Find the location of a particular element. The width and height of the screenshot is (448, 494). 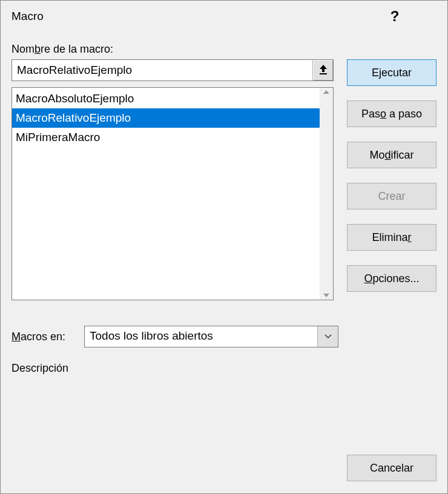

reference-button is located at coordinates (323, 70).